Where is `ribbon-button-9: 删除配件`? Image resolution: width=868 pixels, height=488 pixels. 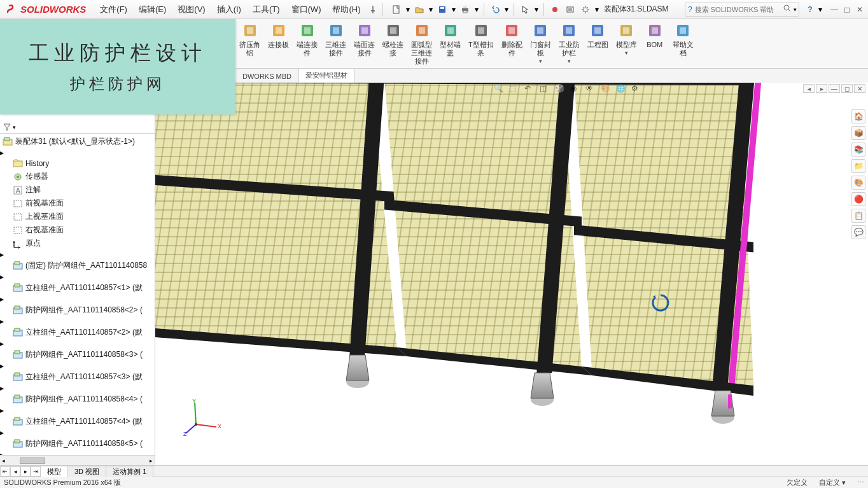
ribbon-button-9: 删除配件 is located at coordinates (512, 43).